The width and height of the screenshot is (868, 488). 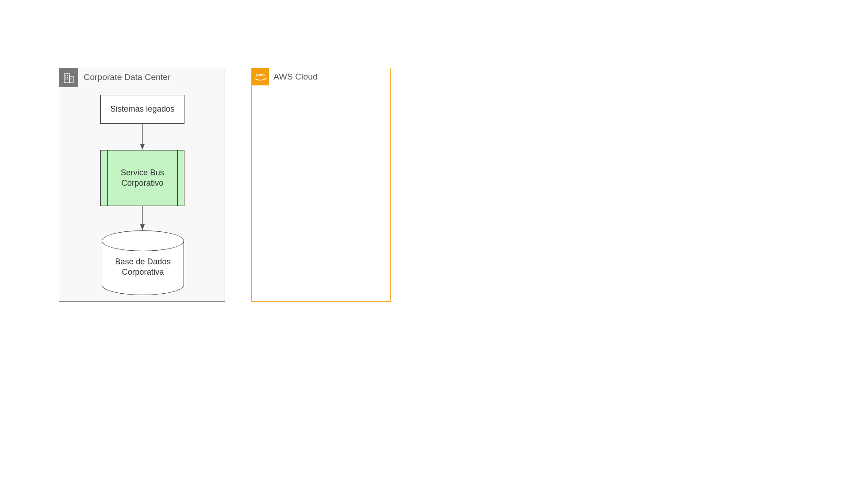 What do you see at coordinates (142, 109) in the screenshot?
I see `node-legacy-systems-label: Sistemas legados` at bounding box center [142, 109].